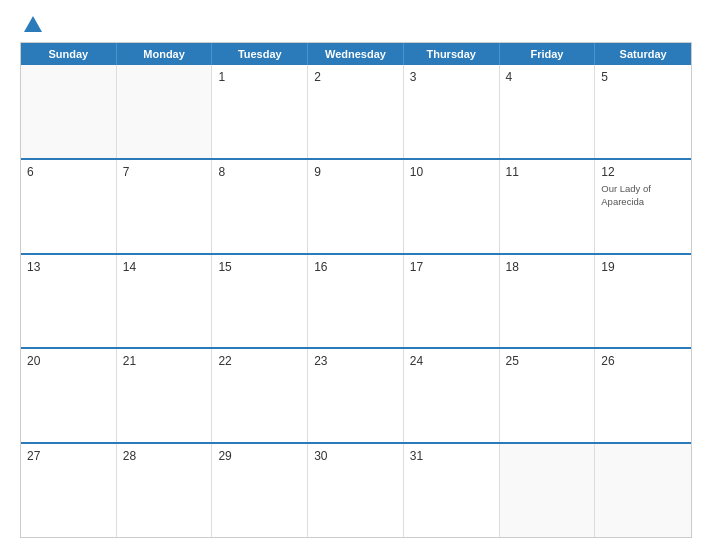 The image size is (712, 550). Describe the element at coordinates (260, 490) in the screenshot. I see `cal-cell: 29` at that location.